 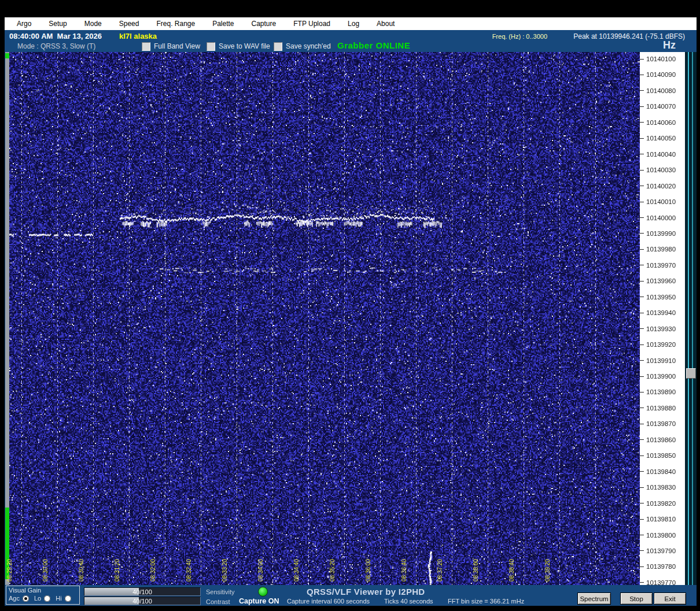 What do you see at coordinates (661, 345) in the screenshot?
I see `freq-value: 10139920` at bounding box center [661, 345].